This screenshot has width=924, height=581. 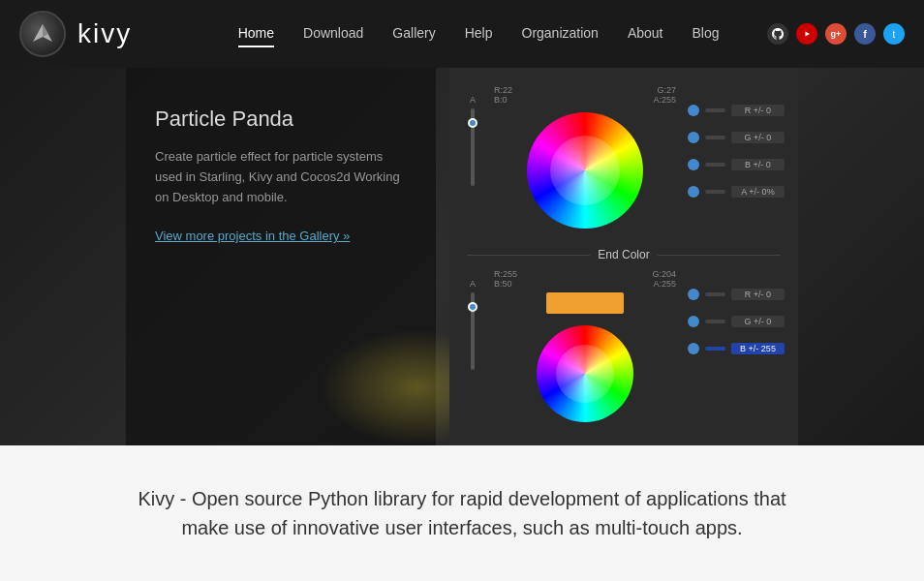 What do you see at coordinates (478, 34) in the screenshot?
I see `nav-help: Help` at bounding box center [478, 34].